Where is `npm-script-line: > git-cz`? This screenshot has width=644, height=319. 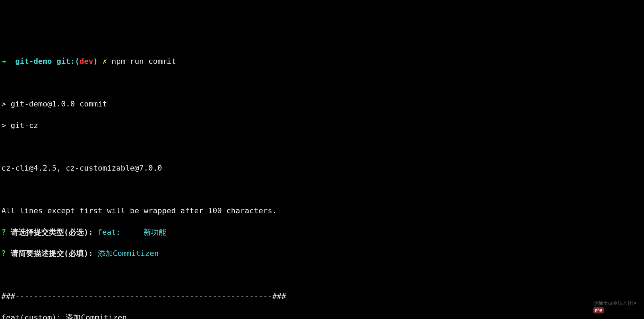 npm-script-line: > git-cz is located at coordinates (322, 126).